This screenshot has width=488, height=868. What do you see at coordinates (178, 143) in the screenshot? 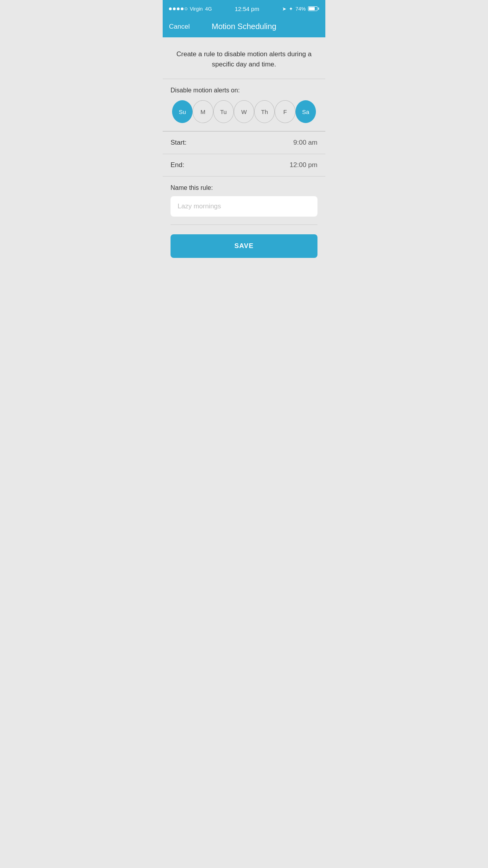
I see `start-label: Start:` at bounding box center [178, 143].